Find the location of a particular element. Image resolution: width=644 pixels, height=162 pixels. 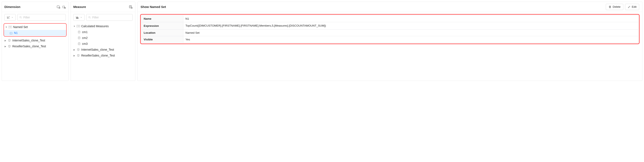

dimension-toolbar is located at coordinates (35, 17).